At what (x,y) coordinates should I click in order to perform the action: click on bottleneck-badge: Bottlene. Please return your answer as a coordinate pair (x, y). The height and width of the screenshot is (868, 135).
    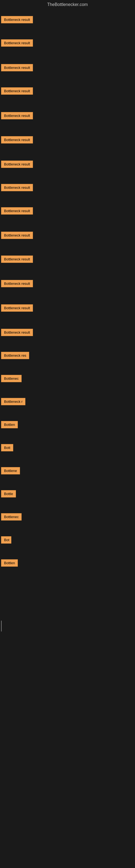
    Looking at the image, I should click on (10, 471).